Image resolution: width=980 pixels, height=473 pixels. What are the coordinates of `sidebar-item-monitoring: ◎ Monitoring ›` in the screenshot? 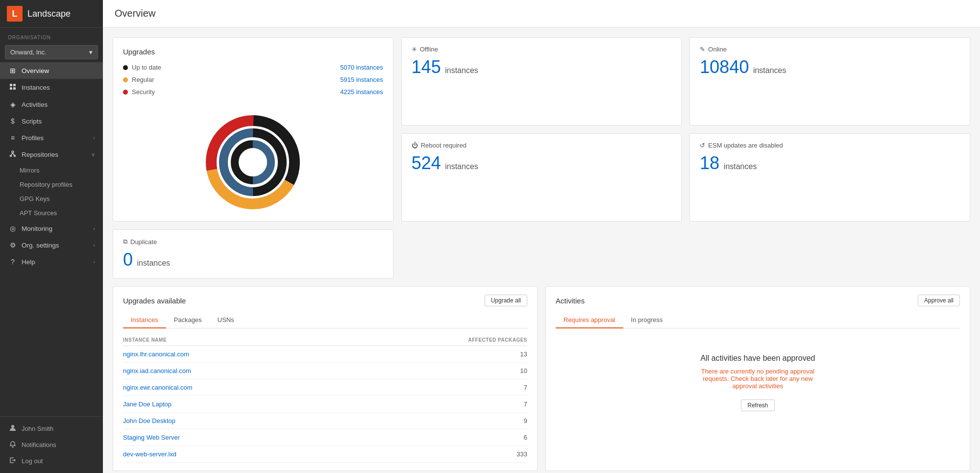 It's located at (51, 228).